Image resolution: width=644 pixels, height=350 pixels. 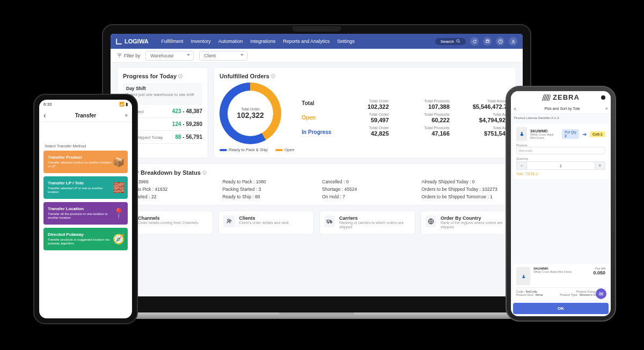 What do you see at coordinates (522, 166) in the screenshot?
I see `minus-button: −` at bounding box center [522, 166].